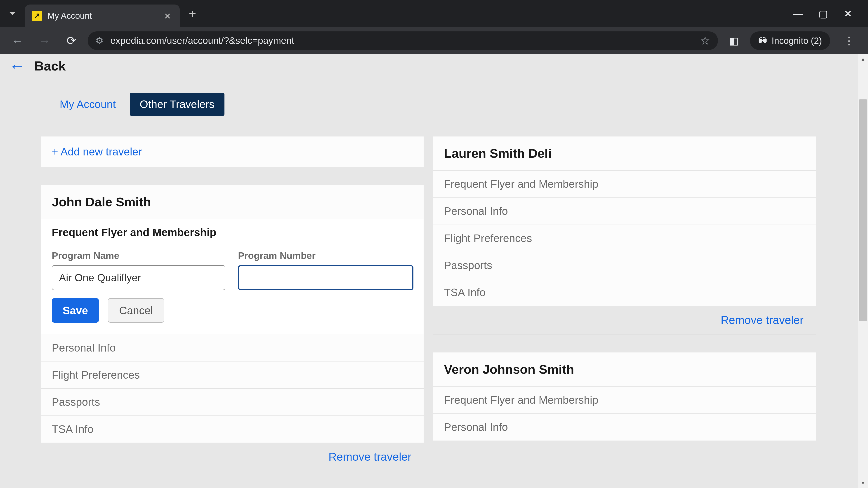  I want to click on scroll-up-icon: ▲, so click(863, 59).